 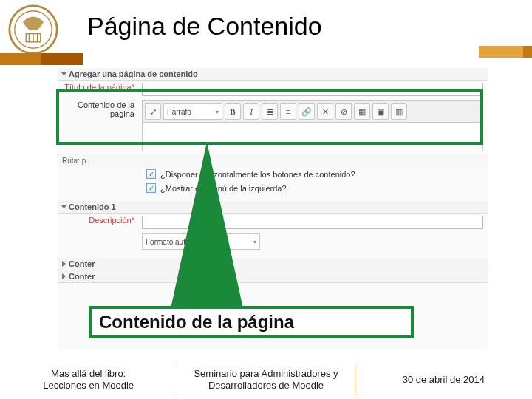 I want to click on link-button: 🔗, so click(x=307, y=112).